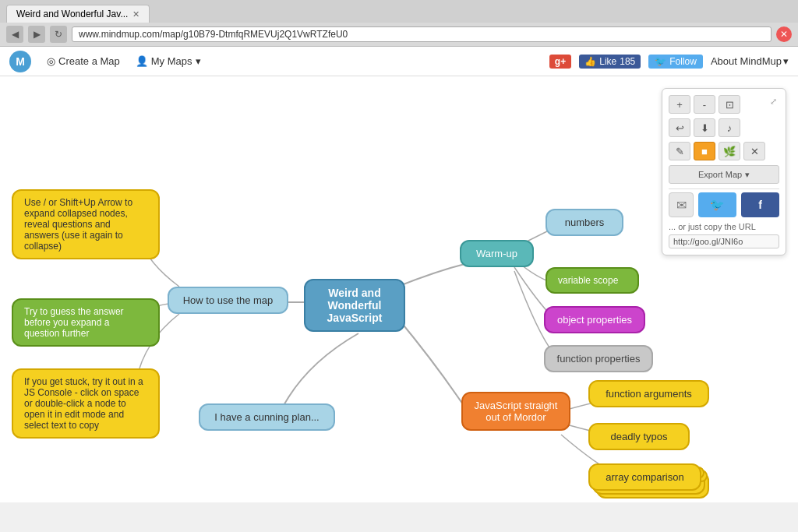 This screenshot has width=798, height=532. What do you see at coordinates (676, 62) in the screenshot?
I see `twitter-follow-btn: 🐦 Follow` at bounding box center [676, 62].